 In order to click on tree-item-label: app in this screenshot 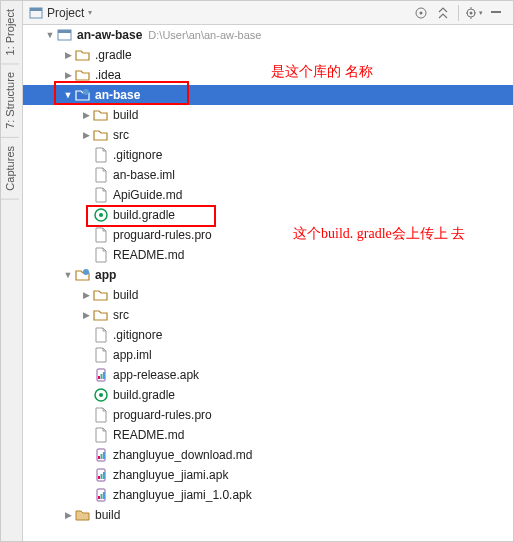, I will do `click(106, 275)`.